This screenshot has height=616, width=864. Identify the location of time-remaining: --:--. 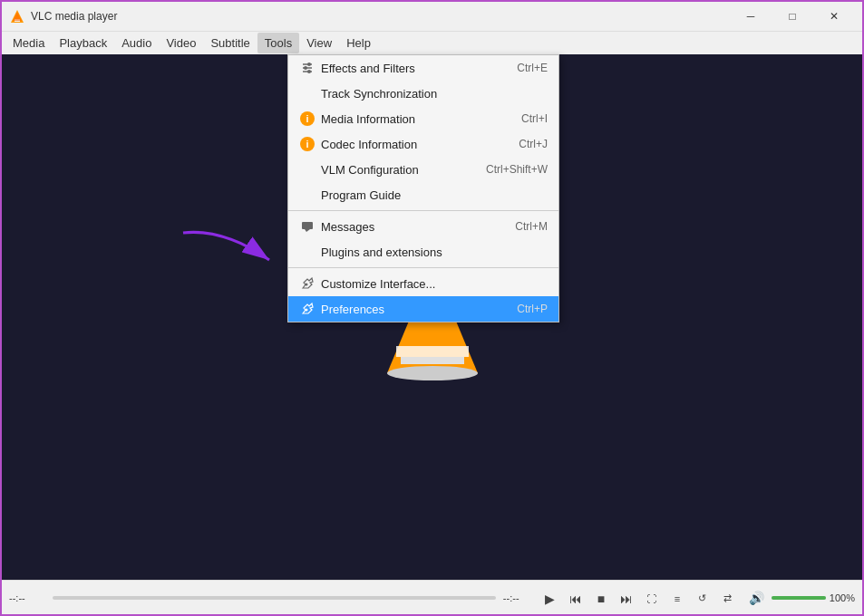
(521, 598).